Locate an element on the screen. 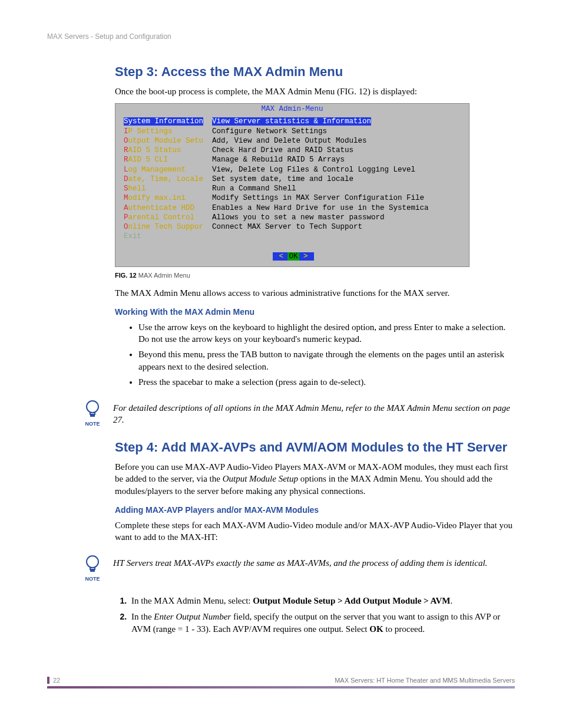 The image size is (562, 728). step3-title: Step 3: Access the MAX Admin Menu is located at coordinates (315, 72).